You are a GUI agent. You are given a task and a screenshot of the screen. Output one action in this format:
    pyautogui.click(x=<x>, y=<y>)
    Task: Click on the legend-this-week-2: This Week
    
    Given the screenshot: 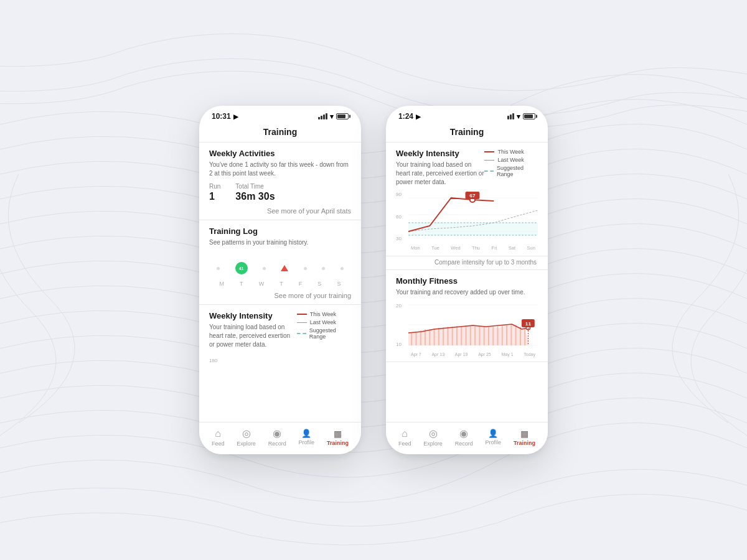 What is the action you would take?
    pyautogui.click(x=511, y=152)
    